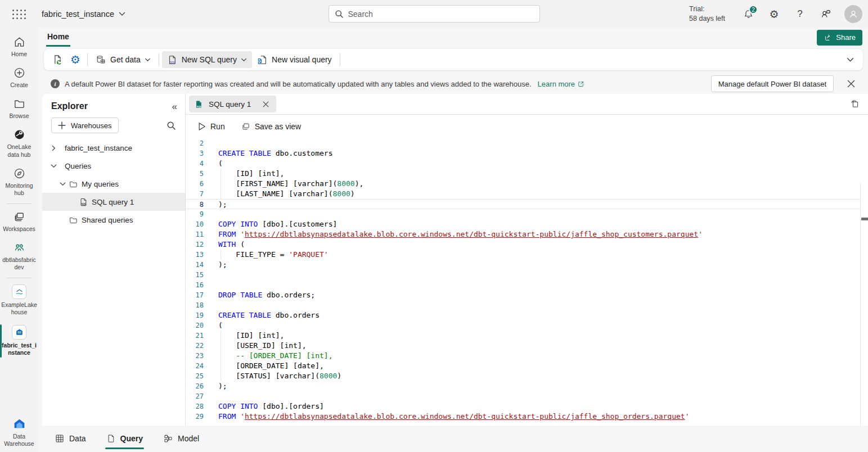 The height and width of the screenshot is (452, 868). I want to click on editor-overview-ruler, so click(864, 304).